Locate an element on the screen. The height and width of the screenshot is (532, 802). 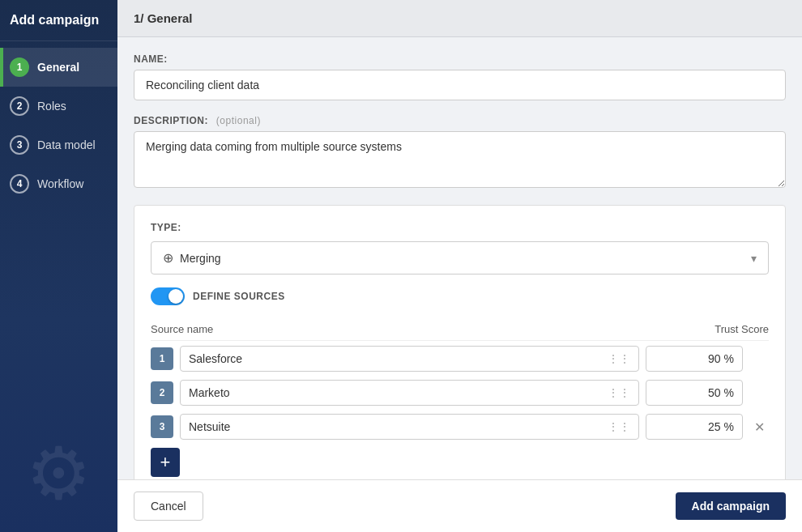
chevron-down-icon: ▾ is located at coordinates (753, 258).